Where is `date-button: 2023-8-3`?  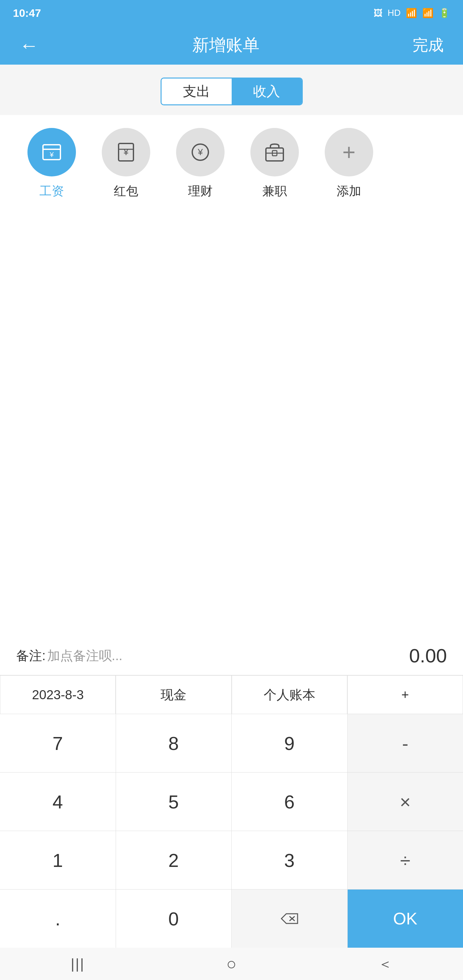
date-button: 2023-8-3 is located at coordinates (58, 695).